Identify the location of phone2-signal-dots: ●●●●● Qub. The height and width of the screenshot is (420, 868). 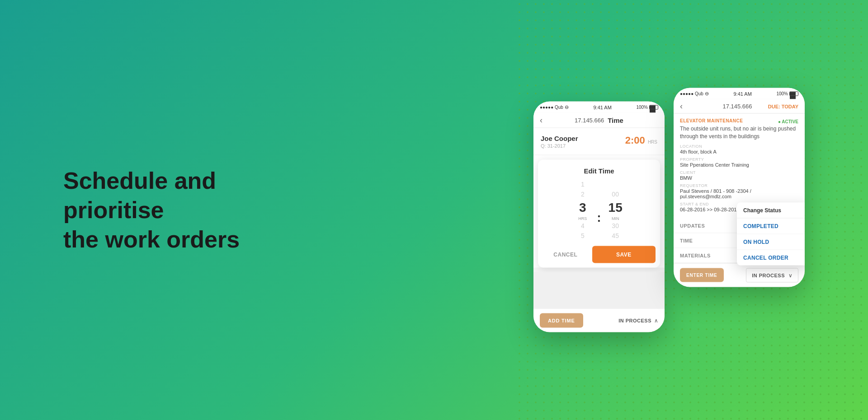
(692, 94).